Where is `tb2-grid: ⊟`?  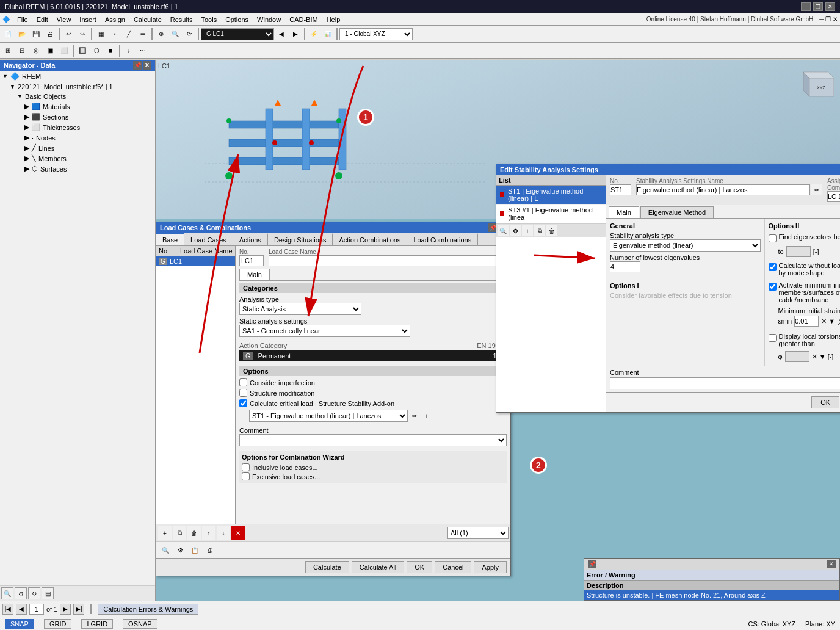
tb2-grid: ⊟ is located at coordinates (22, 51).